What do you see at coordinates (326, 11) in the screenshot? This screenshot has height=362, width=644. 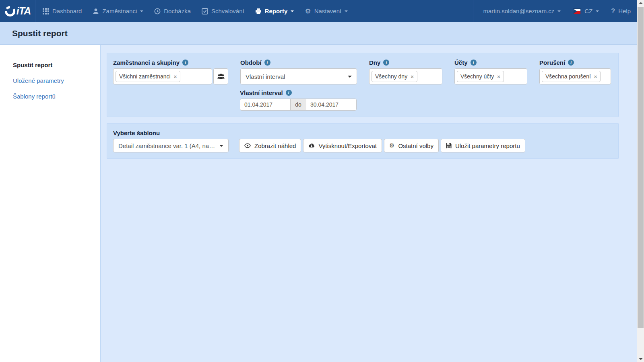 I see `nav-item-nastaveni: ⚙ Nastavení` at bounding box center [326, 11].